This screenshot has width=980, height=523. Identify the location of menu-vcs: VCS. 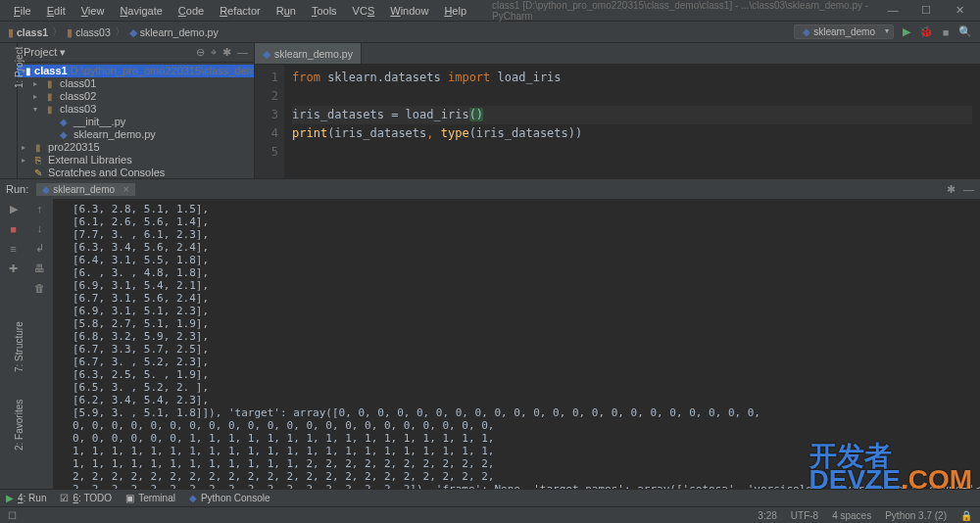
(365, 11).